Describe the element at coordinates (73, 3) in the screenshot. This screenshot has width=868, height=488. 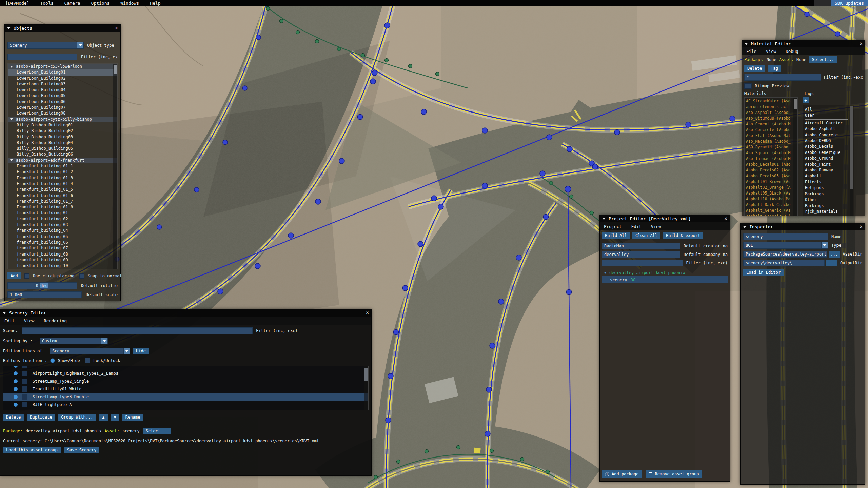
I see `menu-item: Camera` at that location.